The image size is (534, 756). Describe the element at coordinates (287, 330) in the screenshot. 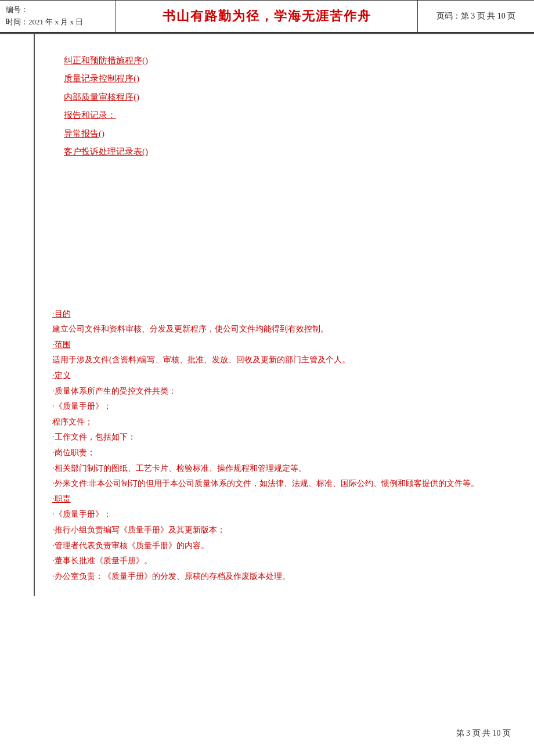

I see `section-1-line-1: 建立公司文件和资料审核、分发及更新程序，使公司文件均能得到有效控制。` at that location.